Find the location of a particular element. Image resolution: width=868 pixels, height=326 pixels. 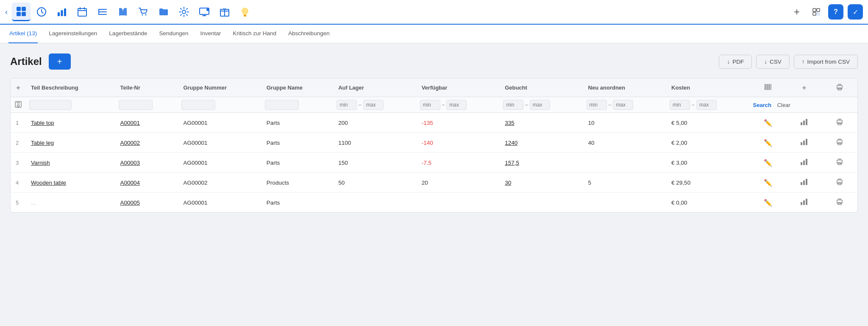

row-3-partid: A00003 is located at coordinates (147, 163).